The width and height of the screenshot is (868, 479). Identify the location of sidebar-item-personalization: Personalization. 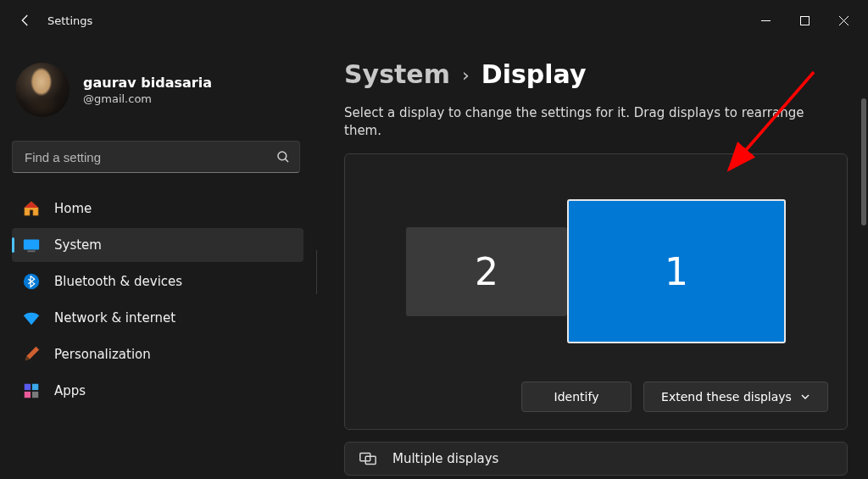
(158, 354).